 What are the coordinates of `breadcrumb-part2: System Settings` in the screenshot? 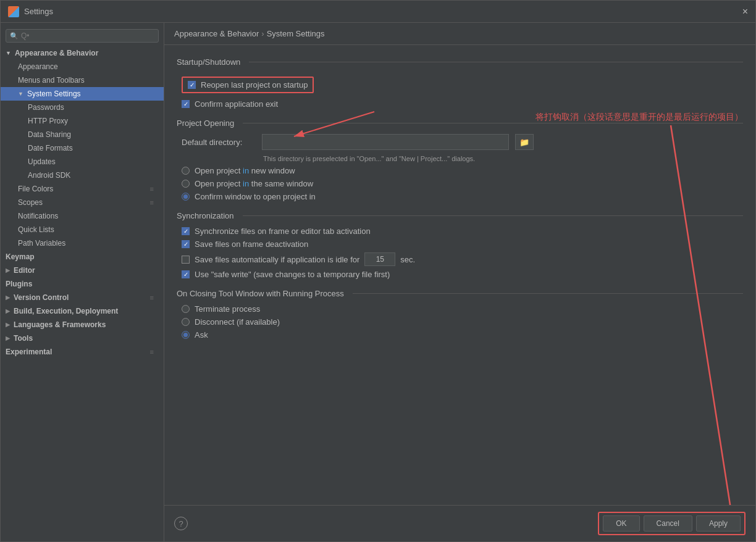 It's located at (296, 33).